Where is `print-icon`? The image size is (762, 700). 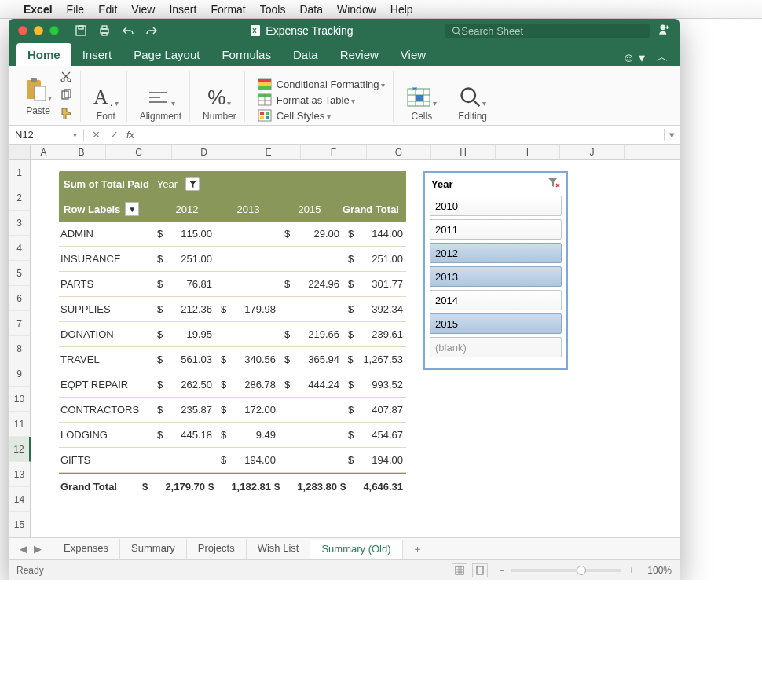 print-icon is located at coordinates (104, 31).